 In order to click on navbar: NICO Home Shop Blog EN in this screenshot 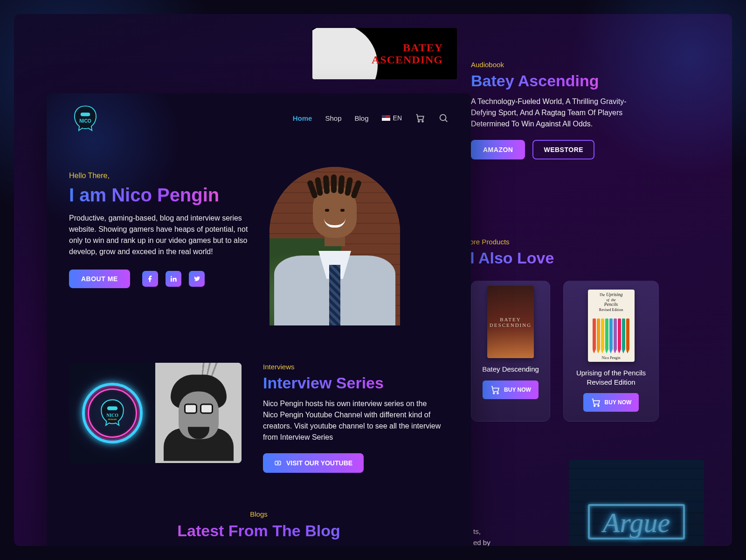, I will do `click(259, 114)`.